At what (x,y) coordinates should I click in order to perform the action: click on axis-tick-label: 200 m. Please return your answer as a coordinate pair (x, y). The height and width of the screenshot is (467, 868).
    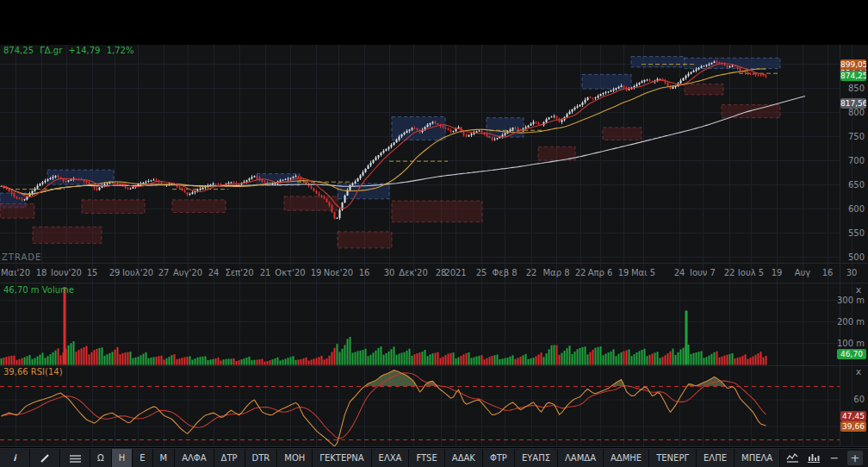
    Looking at the image, I should click on (851, 322).